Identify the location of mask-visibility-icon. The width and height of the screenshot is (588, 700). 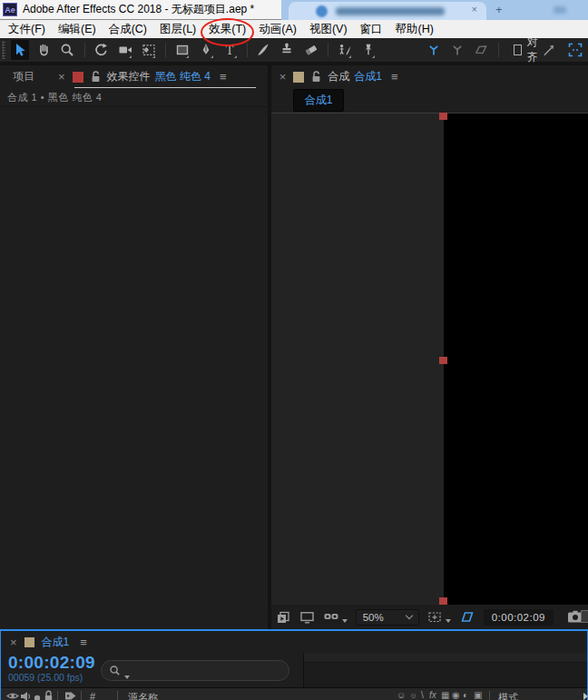
(467, 617).